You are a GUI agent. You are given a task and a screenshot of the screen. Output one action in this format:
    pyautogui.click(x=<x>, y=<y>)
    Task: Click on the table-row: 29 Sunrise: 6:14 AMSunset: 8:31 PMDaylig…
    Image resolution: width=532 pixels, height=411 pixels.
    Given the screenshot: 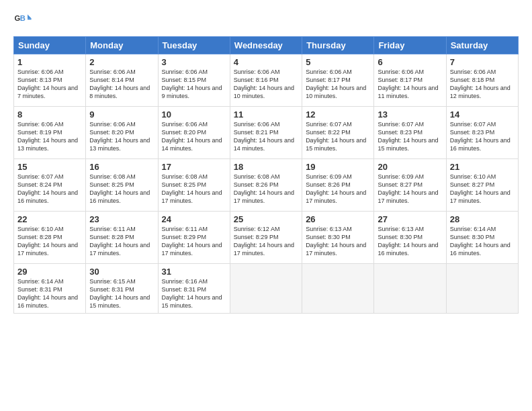 What is the action you would take?
    pyautogui.click(x=50, y=289)
    